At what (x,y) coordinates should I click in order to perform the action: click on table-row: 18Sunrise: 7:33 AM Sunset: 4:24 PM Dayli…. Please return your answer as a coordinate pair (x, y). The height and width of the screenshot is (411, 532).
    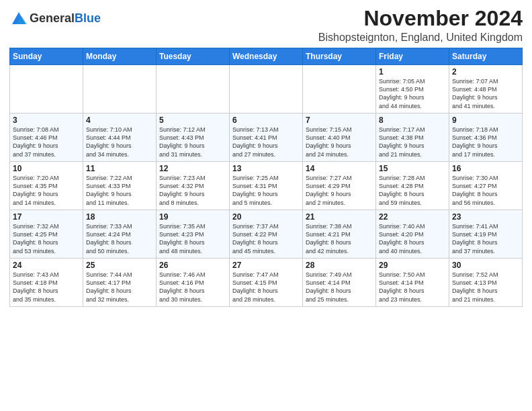
    Looking at the image, I should click on (120, 234).